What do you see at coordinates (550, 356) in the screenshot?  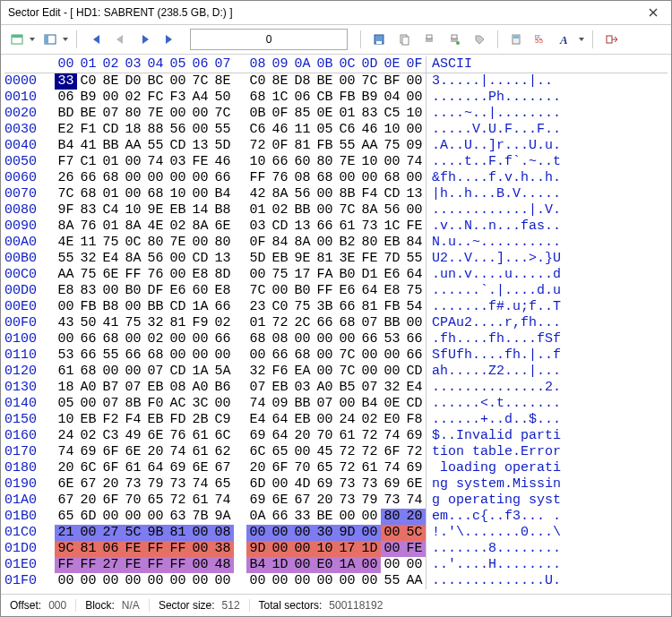 I see `ascii-text: SfUfh....fh.|..f` at bounding box center [550, 356].